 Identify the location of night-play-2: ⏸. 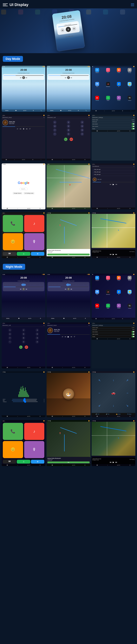
(68, 289).